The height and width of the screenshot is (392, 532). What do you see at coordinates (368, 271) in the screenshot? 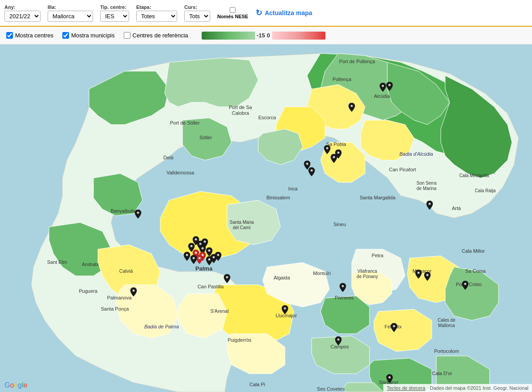
I see `svg-text: Vilafranca` at bounding box center [368, 271].